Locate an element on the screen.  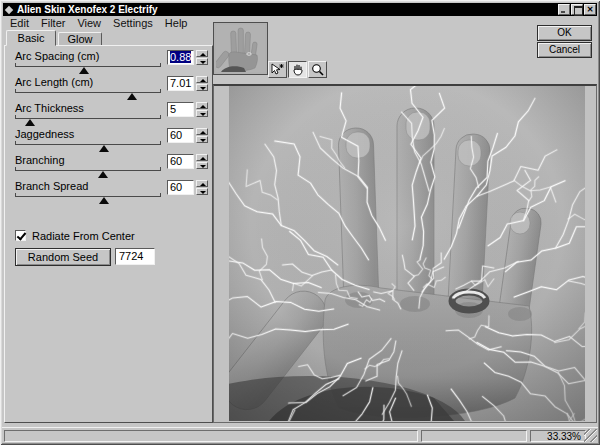
preview-thumbnail is located at coordinates (240, 48).